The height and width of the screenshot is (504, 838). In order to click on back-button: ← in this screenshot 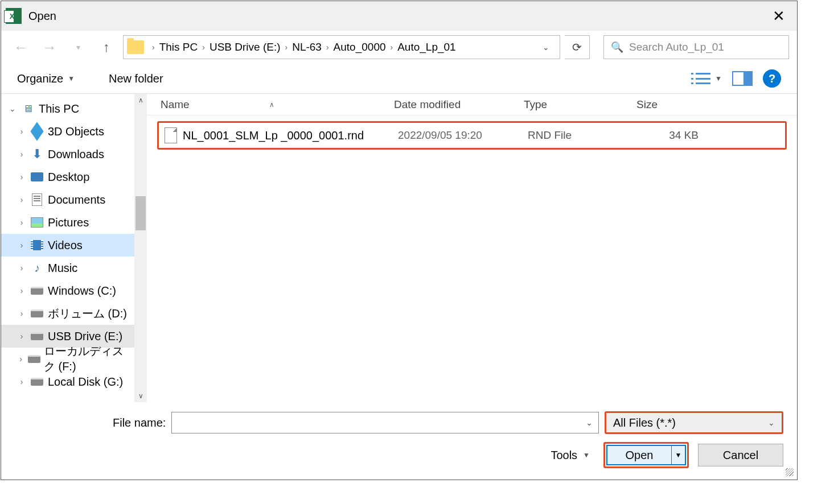, I will do `click(21, 47)`.